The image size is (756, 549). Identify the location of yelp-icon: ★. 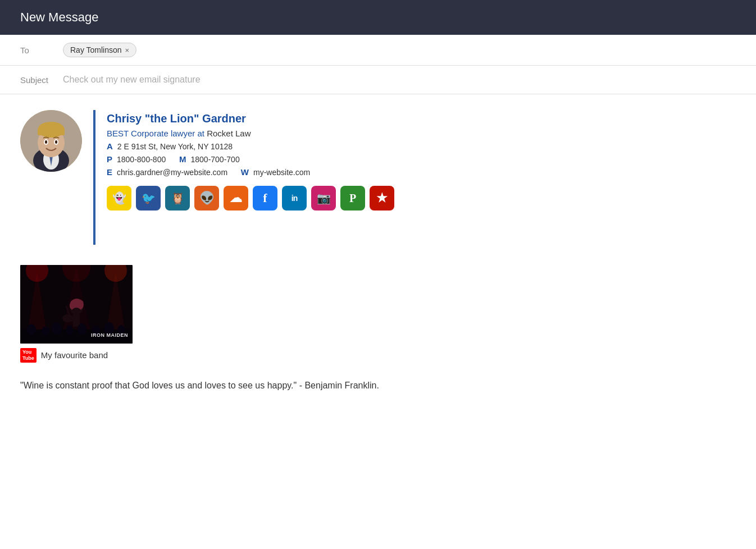
(382, 198).